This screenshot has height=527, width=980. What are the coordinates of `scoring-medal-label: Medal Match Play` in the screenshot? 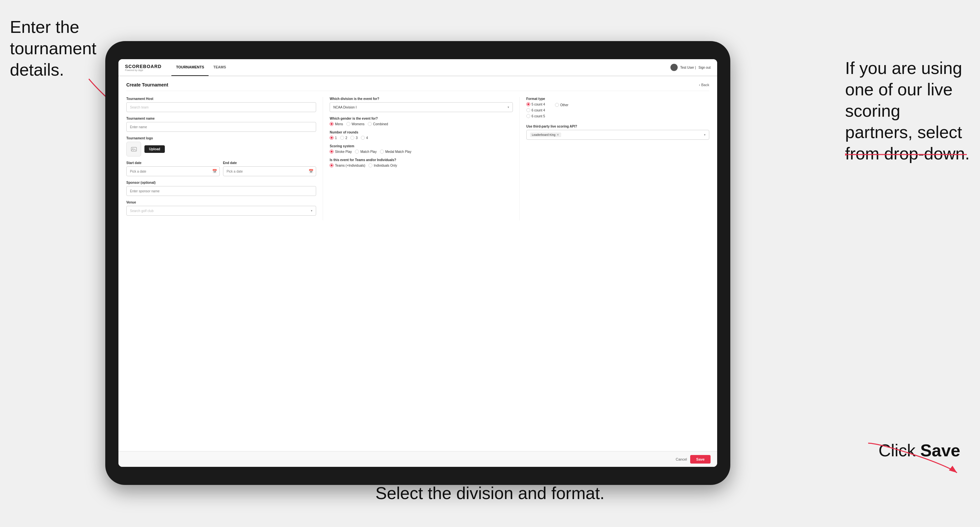 It's located at (398, 152).